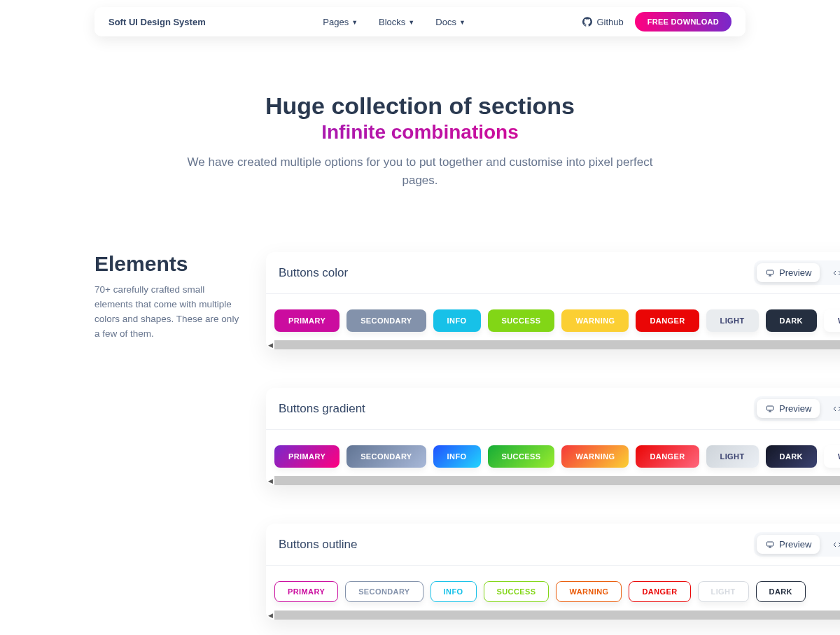  I want to click on card-header: Buttons color Preview Code, so click(553, 273).